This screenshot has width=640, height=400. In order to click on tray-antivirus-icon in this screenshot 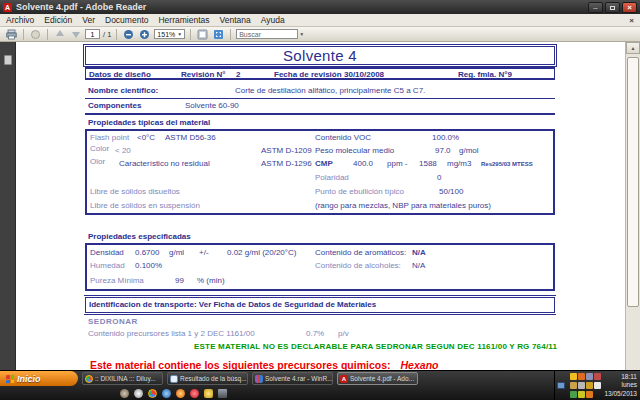, I will do `click(598, 376)`.